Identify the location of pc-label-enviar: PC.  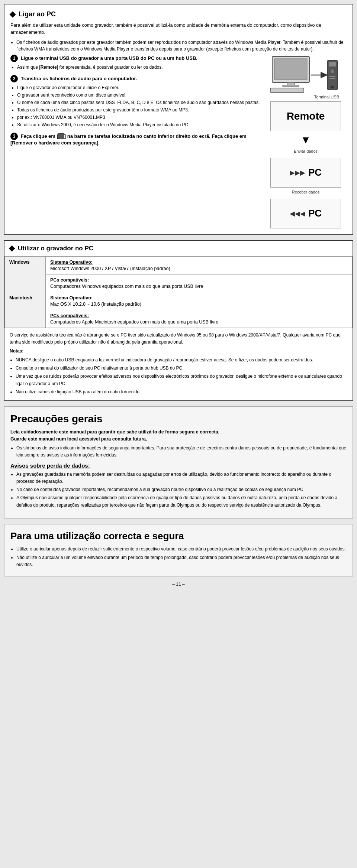
(315, 172).